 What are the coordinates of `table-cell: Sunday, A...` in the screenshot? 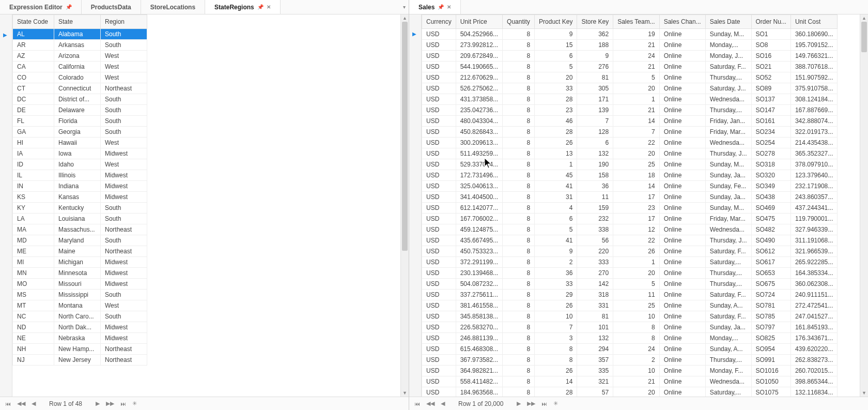 It's located at (729, 306).